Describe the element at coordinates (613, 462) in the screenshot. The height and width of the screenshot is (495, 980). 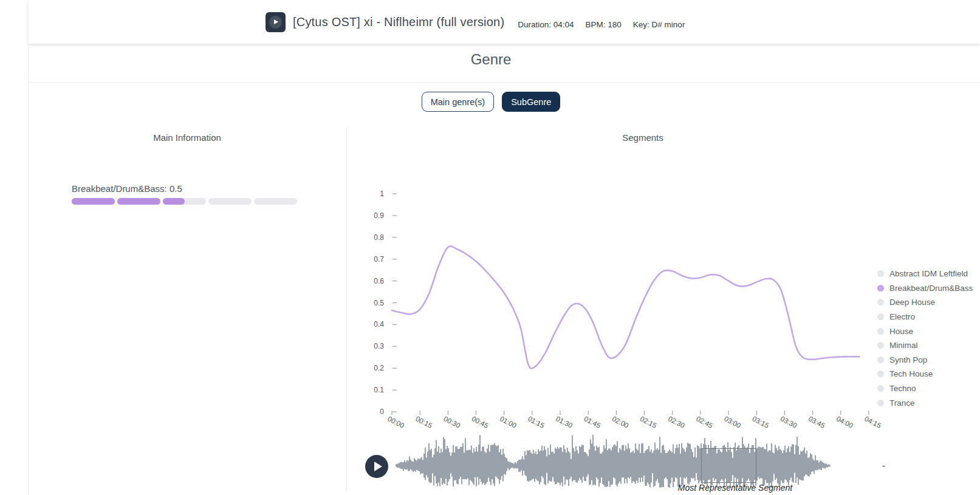
I see `waveform-bars` at that location.